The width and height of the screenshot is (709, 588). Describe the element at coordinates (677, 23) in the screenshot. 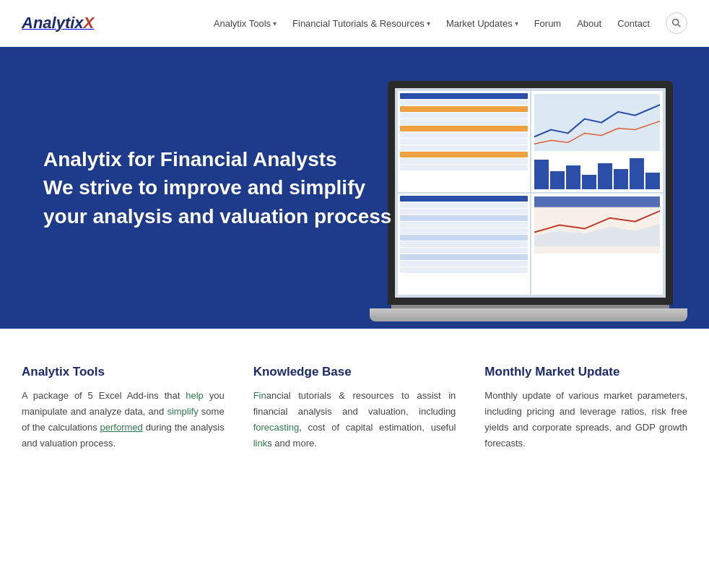

I see `search-button` at that location.